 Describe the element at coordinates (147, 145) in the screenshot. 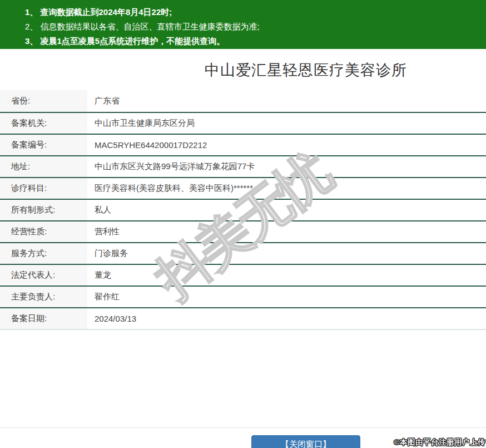

I see `row-value: MAC5RYHE644200017D2212` at that location.